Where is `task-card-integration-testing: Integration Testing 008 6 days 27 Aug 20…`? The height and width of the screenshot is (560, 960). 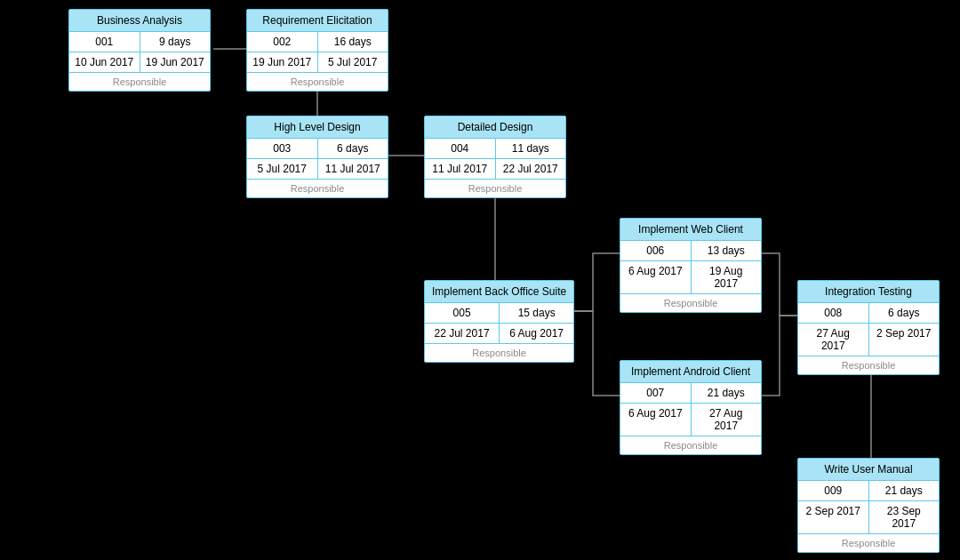 task-card-integration-testing: Integration Testing 008 6 days 27 Aug 20… is located at coordinates (868, 327).